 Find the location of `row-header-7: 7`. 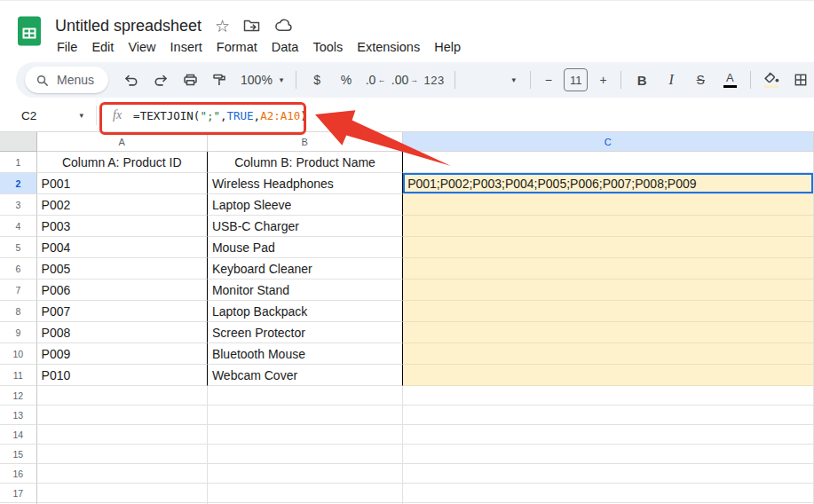

row-header-7: 7 is located at coordinates (19, 290).